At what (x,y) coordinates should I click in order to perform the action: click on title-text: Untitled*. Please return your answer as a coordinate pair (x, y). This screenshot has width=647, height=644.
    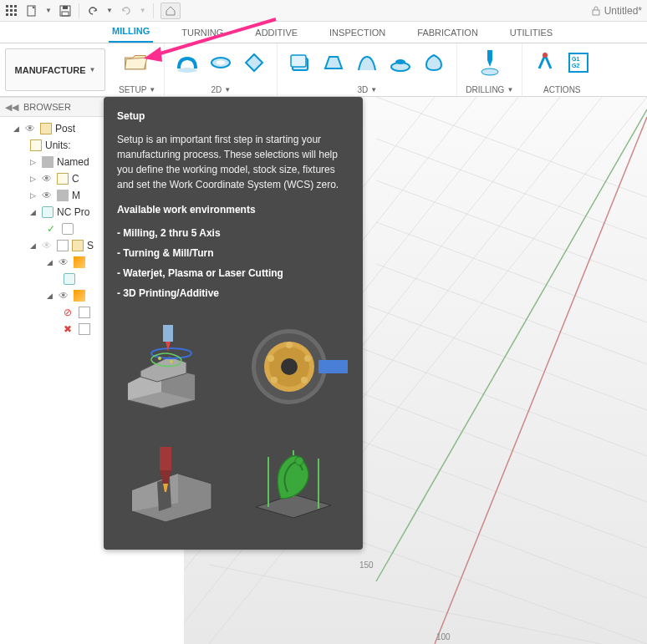
    Looking at the image, I should click on (624, 11).